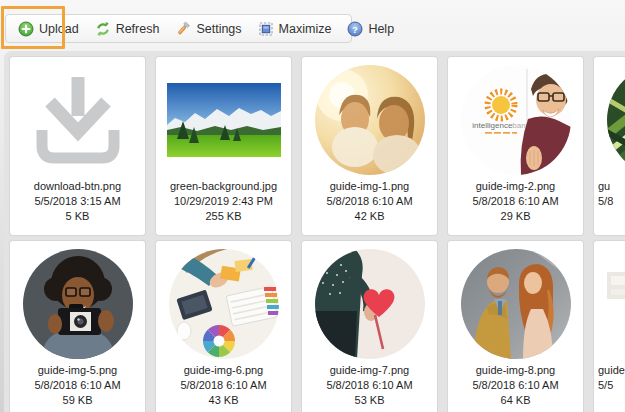 The width and height of the screenshot is (625, 412). What do you see at coordinates (370, 216) in the screenshot?
I see `file-size: 42 KB` at bounding box center [370, 216].